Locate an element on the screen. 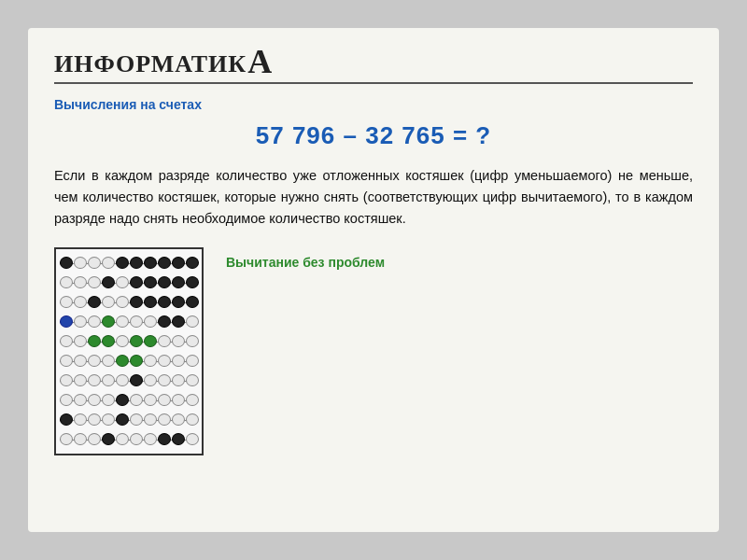 Image resolution: width=747 pixels, height=560 pixels. abacus is located at coordinates (129, 351).